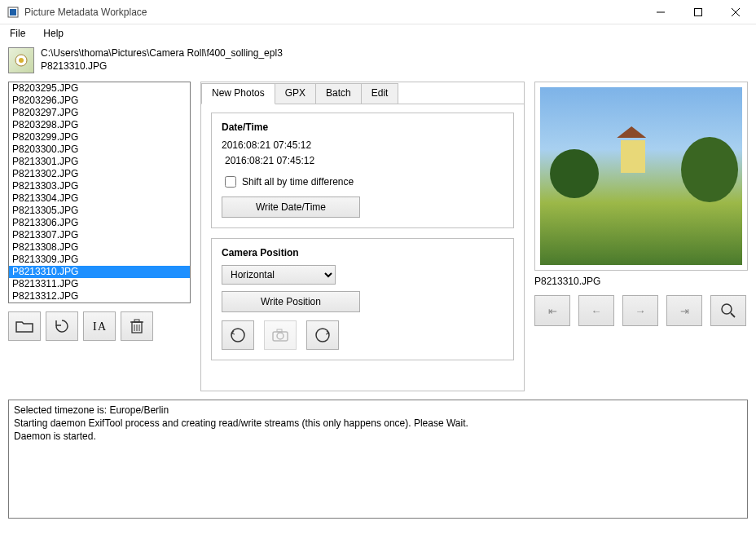 This screenshot has height=552, width=756. What do you see at coordinates (99, 210) in the screenshot?
I see `file-list-item: P8213305.JPG` at bounding box center [99, 210].